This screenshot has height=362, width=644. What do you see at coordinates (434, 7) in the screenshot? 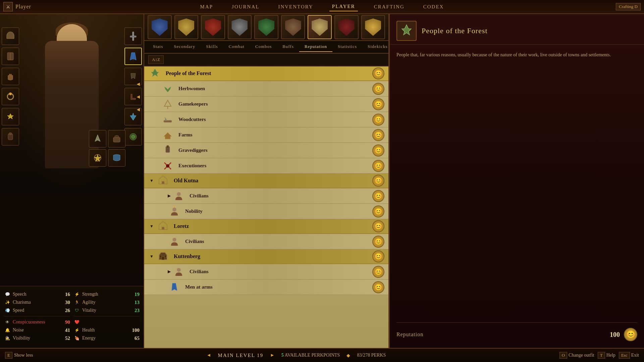
I see `nav-codex: CODEX` at bounding box center [434, 7].